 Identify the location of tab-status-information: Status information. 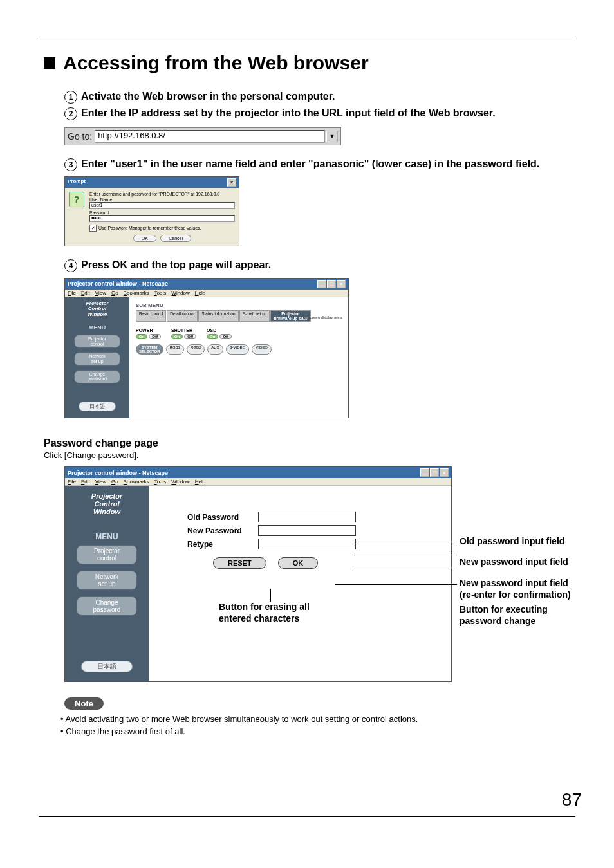
(218, 316).